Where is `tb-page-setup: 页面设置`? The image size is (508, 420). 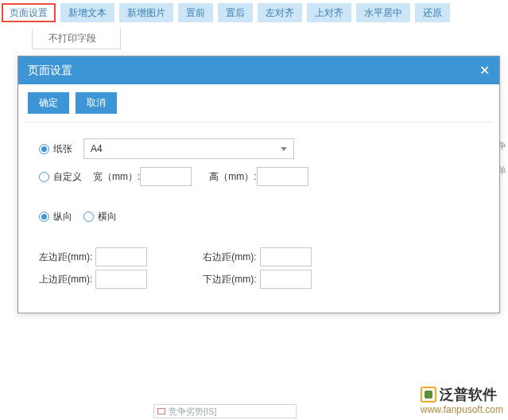
tb-page-setup: 页面设置 is located at coordinates (29, 13).